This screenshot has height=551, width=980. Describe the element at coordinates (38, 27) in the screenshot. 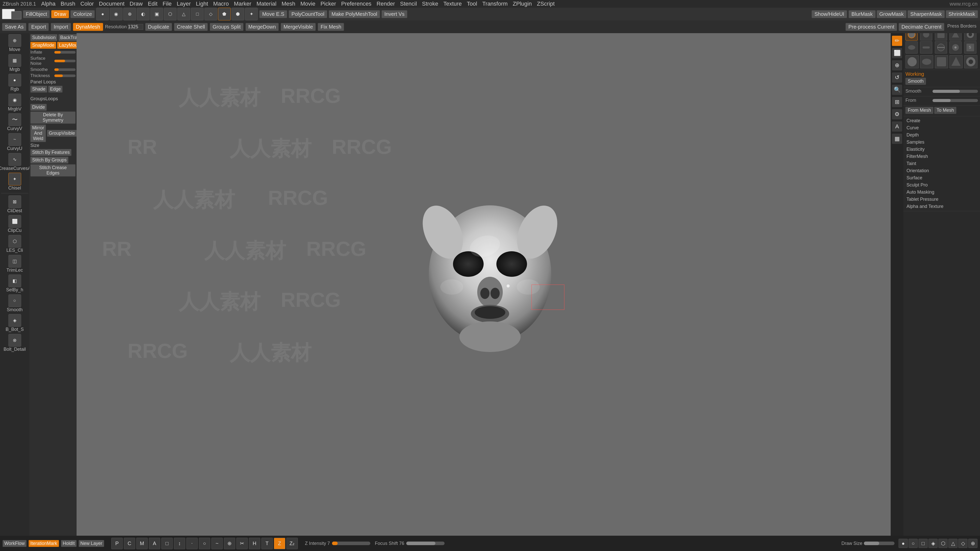

I see `export-btn: Export` at that location.